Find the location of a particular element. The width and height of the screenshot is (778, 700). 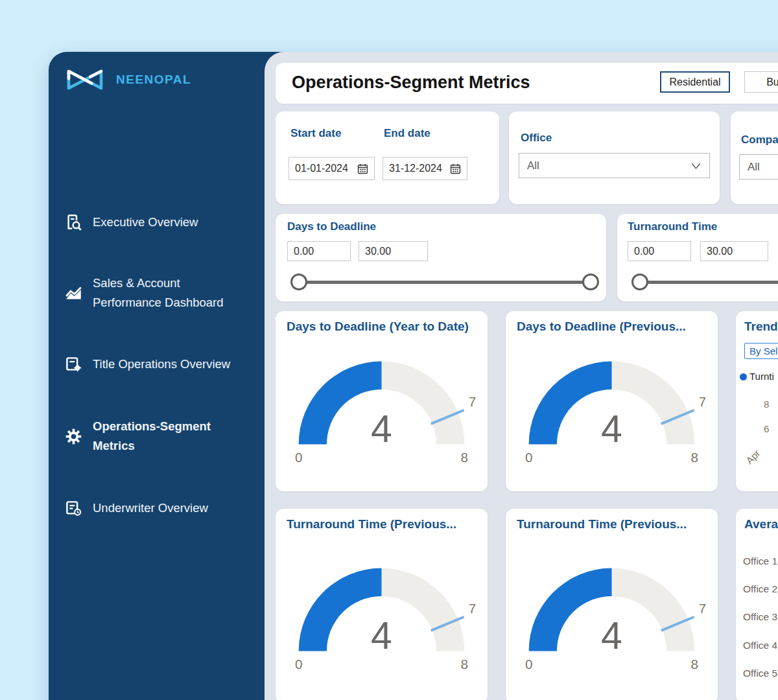

turnaround-time-max-input: 30.00 is located at coordinates (734, 251).